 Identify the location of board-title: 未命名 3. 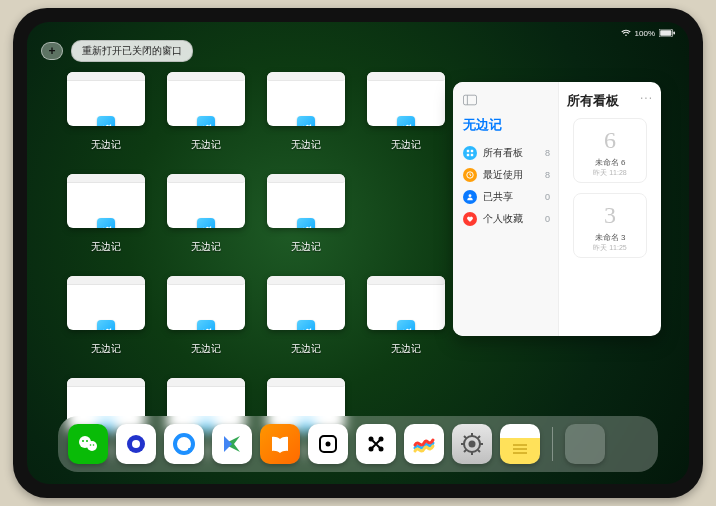
(610, 238).